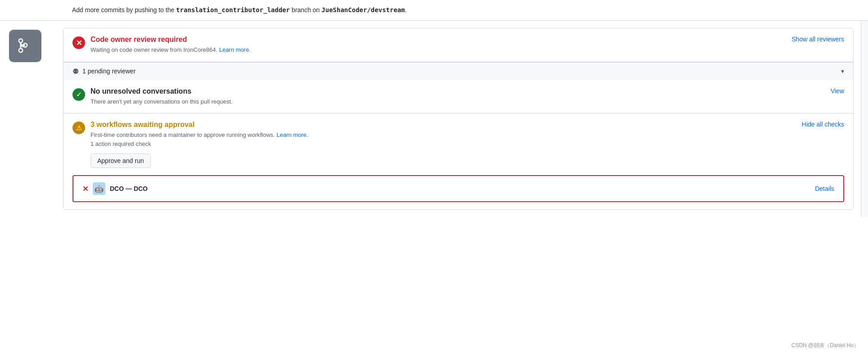 This screenshot has height=353, width=868. I want to click on workflows-desc-line2: 1 action required check, so click(199, 144).